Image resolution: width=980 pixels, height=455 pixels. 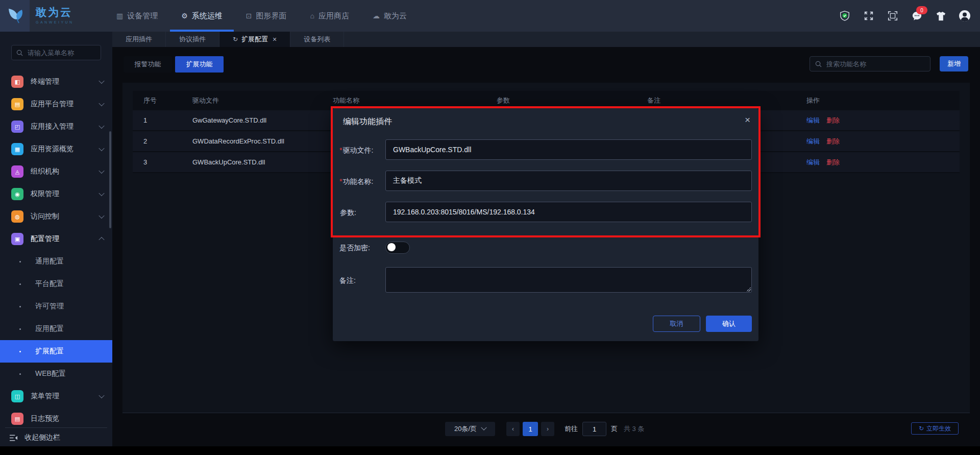 I want to click on sidebar-subitem-7-2: 许可管理, so click(x=56, y=306).